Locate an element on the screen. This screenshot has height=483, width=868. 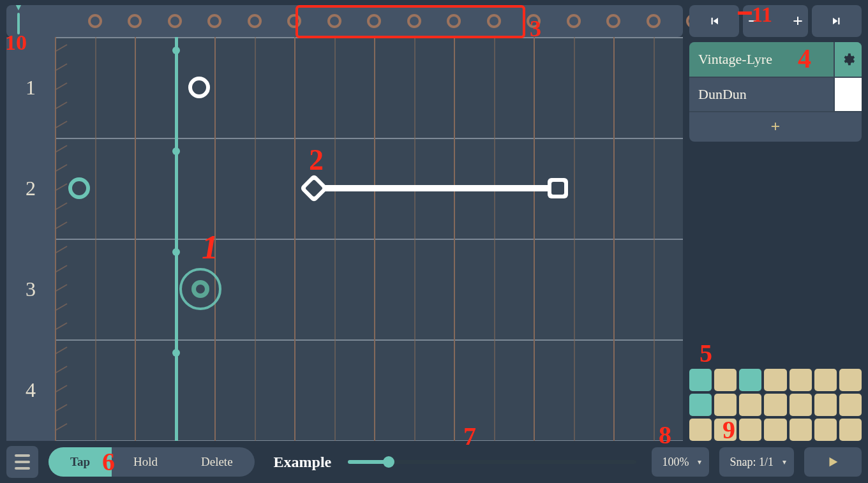
note-hold-end is located at coordinates (558, 188).